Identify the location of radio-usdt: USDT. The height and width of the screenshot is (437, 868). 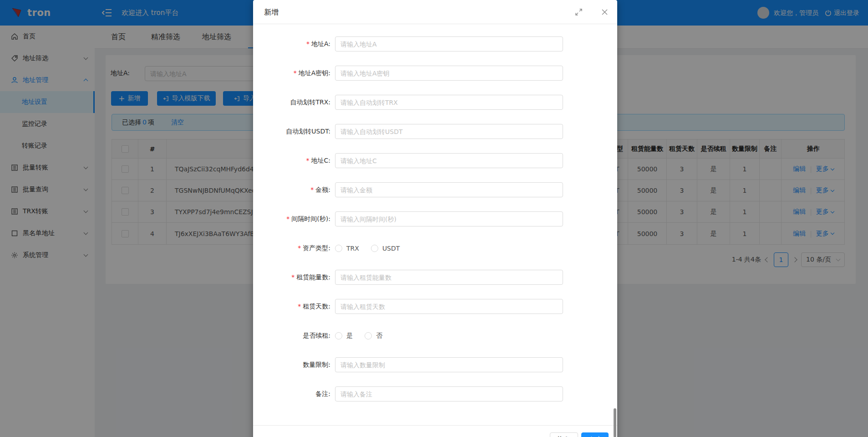
(385, 248).